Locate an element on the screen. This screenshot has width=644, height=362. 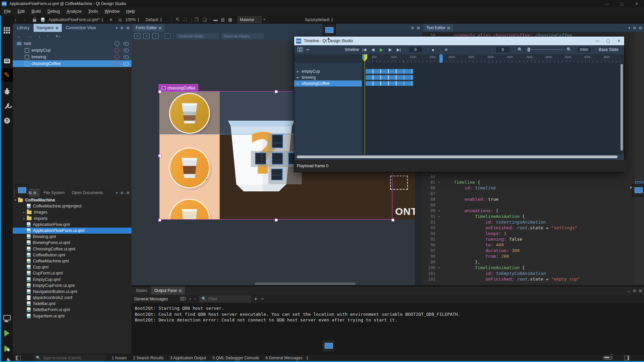
project-file-row: CoffeeMachine.qmlproject is located at coordinates (72, 206).